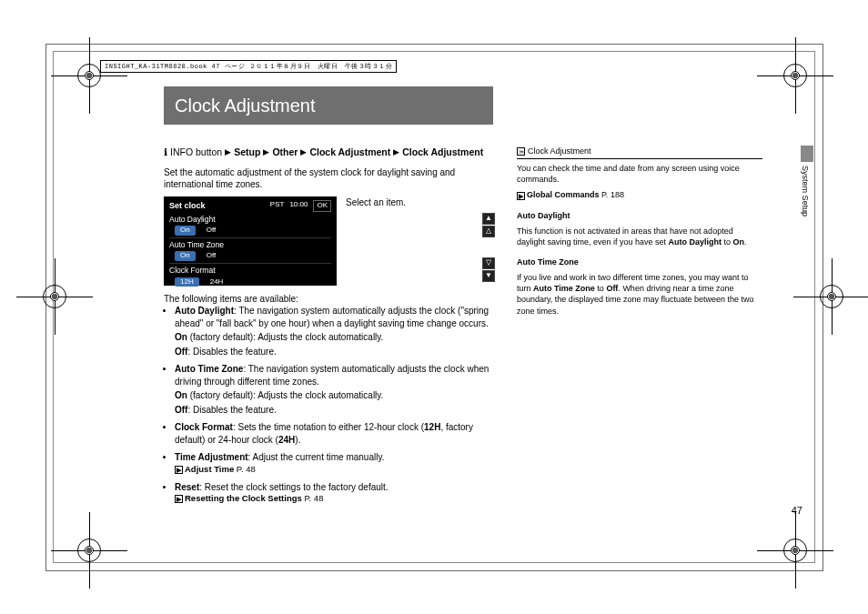 The height and width of the screenshot is (614, 868). Describe the element at coordinates (250, 271) in the screenshot. I see `screenshot-row-title: Clock Format` at that location.